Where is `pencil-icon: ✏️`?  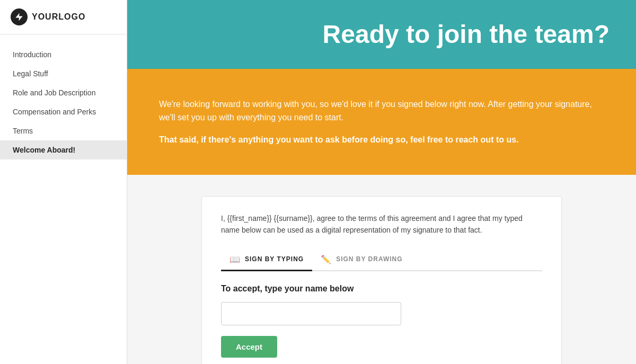 pencil-icon: ✏️ is located at coordinates (326, 260).